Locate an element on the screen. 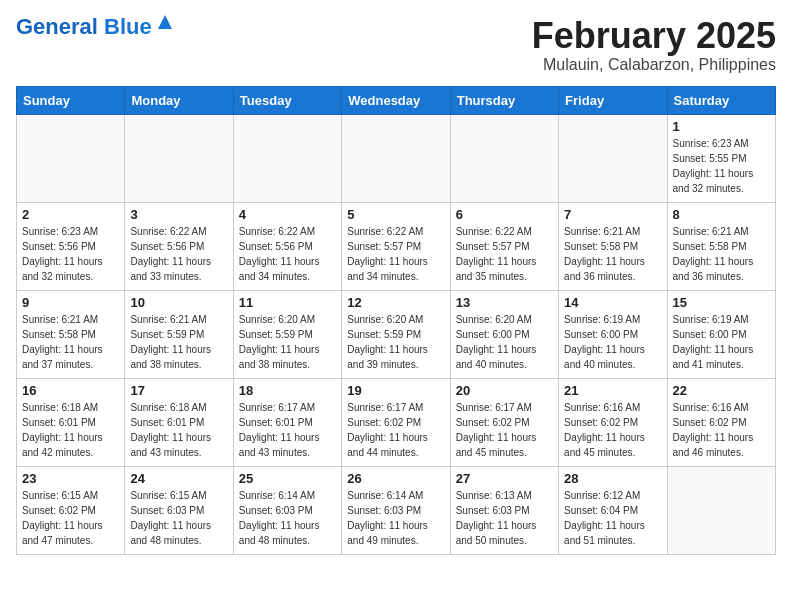 The height and width of the screenshot is (612, 792). calendar-cell: 1Sunrise: 6:23 AMSunset: 5:55 PMDaylight… is located at coordinates (721, 158).